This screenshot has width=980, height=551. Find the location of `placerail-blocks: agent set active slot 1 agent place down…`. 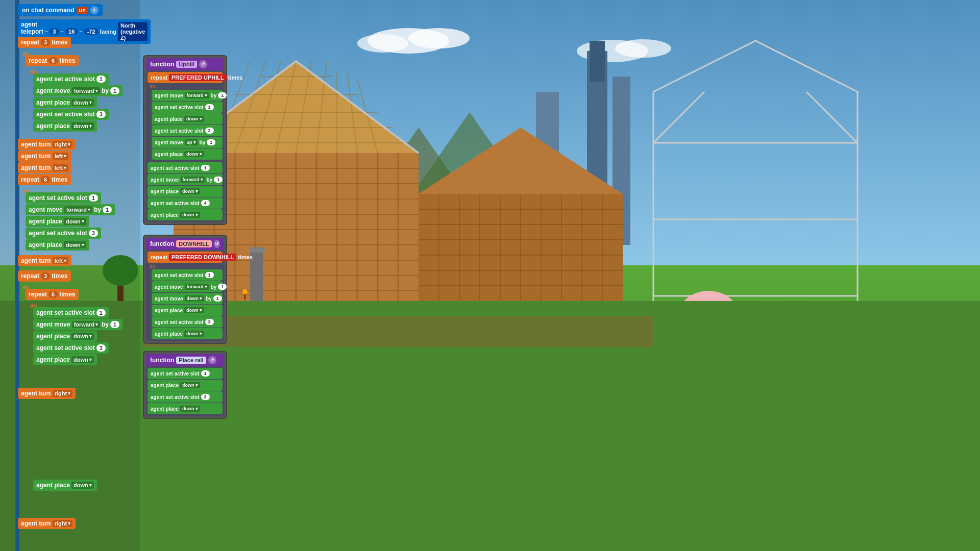

placerail-blocks: agent set active slot 1 agent place down… is located at coordinates (185, 391).